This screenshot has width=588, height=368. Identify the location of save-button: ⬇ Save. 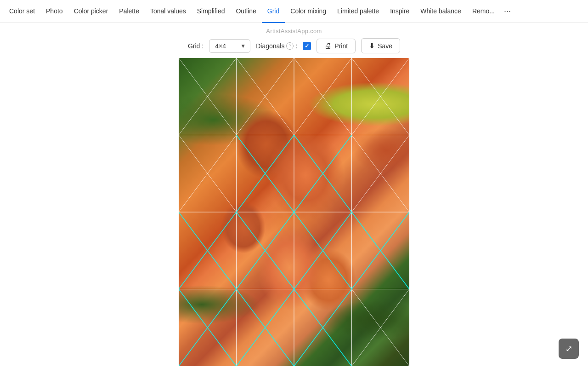
(380, 46).